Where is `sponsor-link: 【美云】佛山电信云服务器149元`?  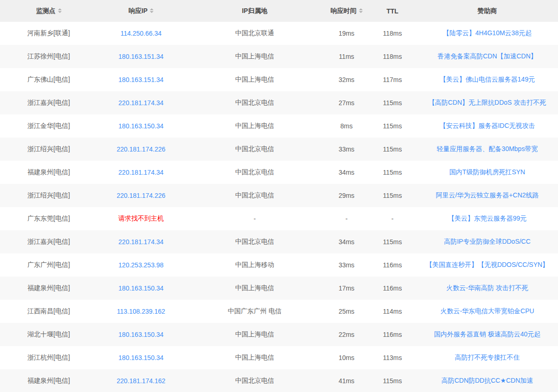
sponsor-link: 【美云】佛山电信云服务器149元 is located at coordinates (487, 79).